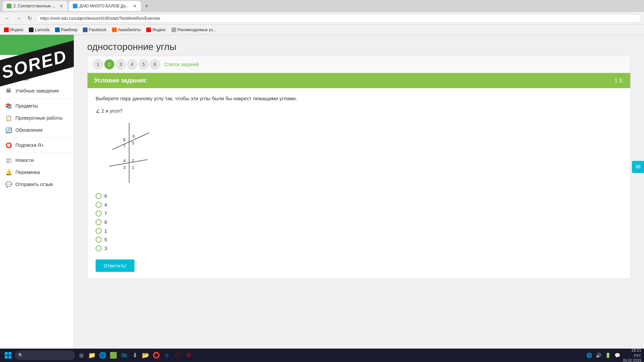 This screenshot has width=644, height=362. What do you see at coordinates (121, 64) in the screenshot?
I see `task-num-3: 3` at bounding box center [121, 64].